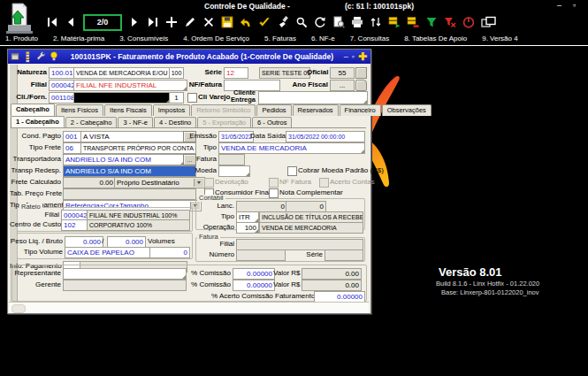  I want to click on window-titlebar: 100101SPK - Faturamento de Produto Acaba…, so click(189, 57).